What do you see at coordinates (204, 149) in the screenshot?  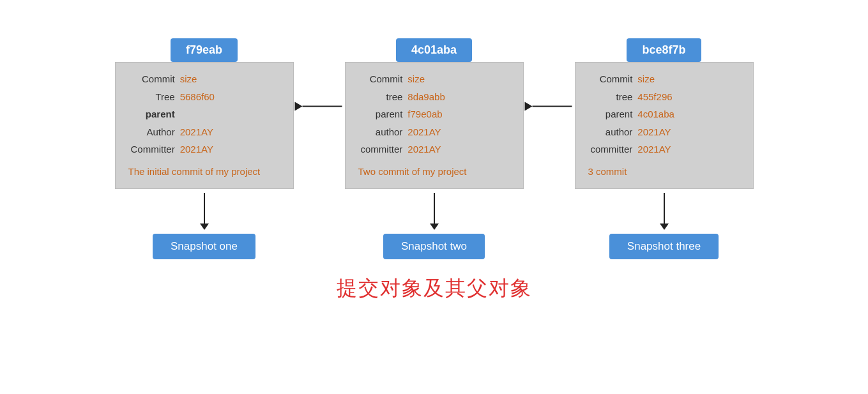 I see `commit-column-0: f79eabCommitsizeTree5686f60parentAuthor2…` at bounding box center [204, 149].